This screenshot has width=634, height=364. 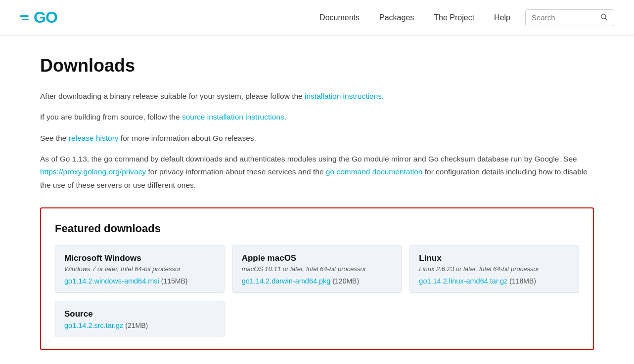 I want to click on intro-para-1: After downloading a binary release suita…, so click(x=317, y=96).